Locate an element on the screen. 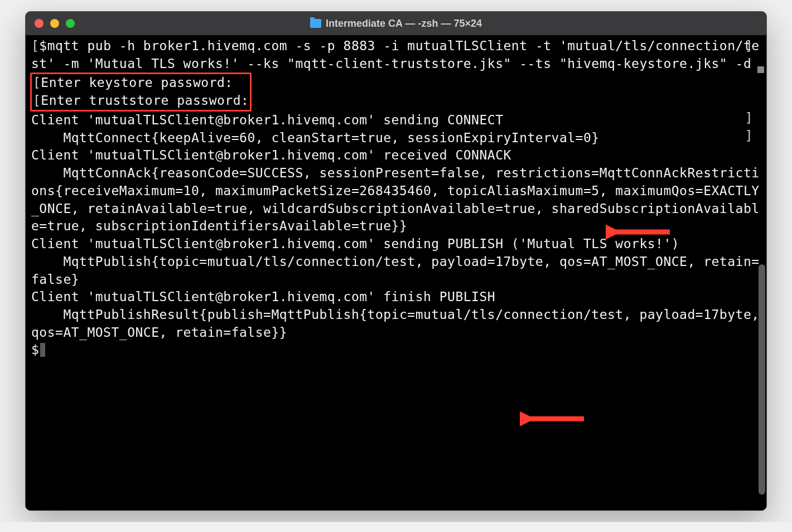  bracket-open: [ is located at coordinates (35, 46).